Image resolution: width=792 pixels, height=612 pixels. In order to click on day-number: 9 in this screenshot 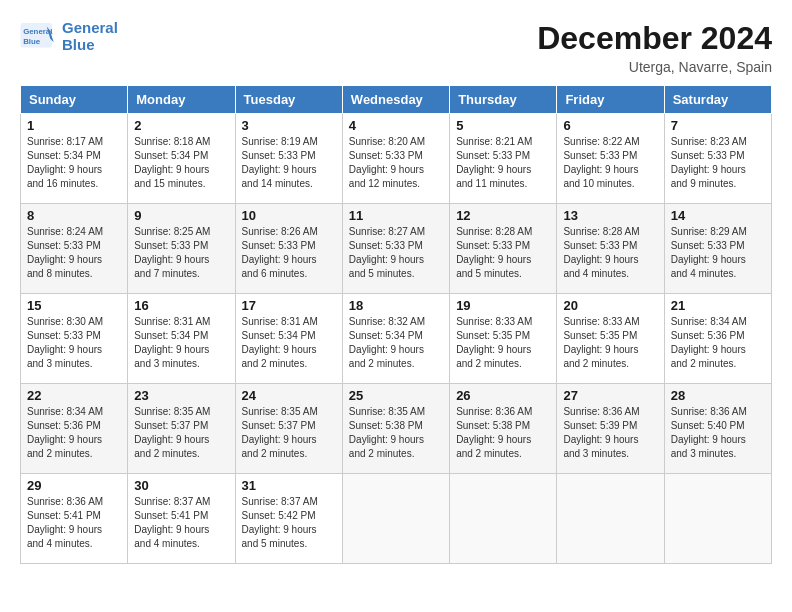, I will do `click(181, 216)`.